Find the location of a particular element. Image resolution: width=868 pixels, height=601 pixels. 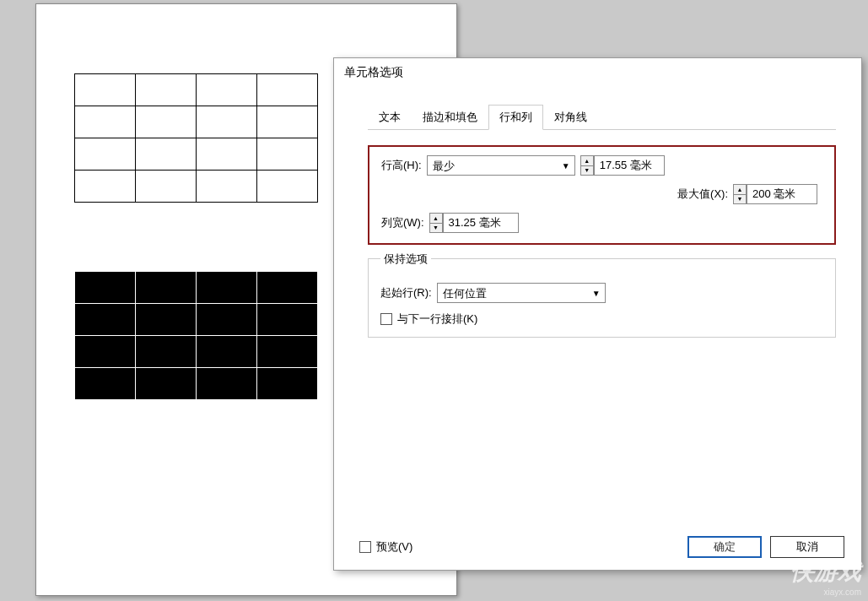

preview-label: 预览(V) is located at coordinates (395, 547).